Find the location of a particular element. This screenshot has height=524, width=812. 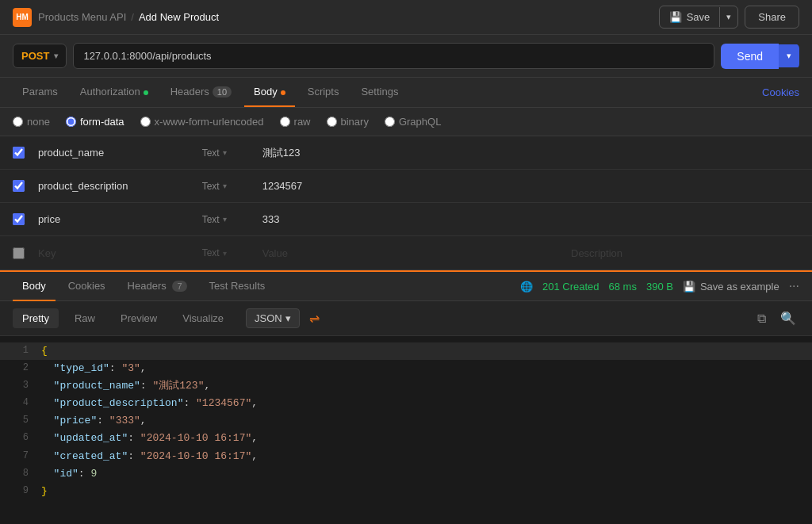

line-content: { is located at coordinates (44, 351).